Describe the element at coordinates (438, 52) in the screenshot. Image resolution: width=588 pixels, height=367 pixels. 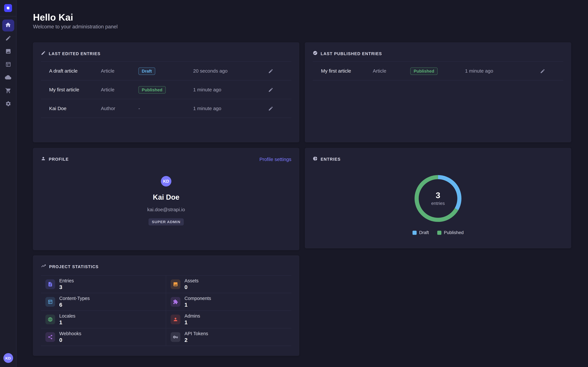
I see `card-header: LAST PUBLISHED ENTRIES` at that location.